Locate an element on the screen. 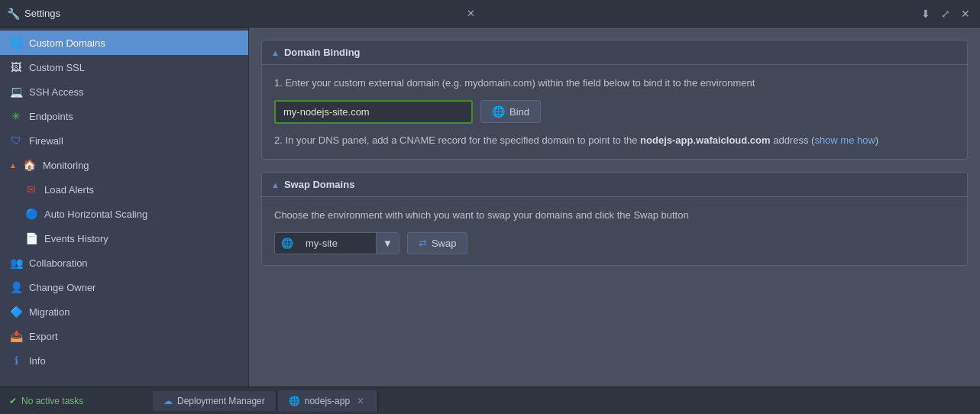 The image size is (980, 414). export-icon: 📤 is located at coordinates (16, 336).